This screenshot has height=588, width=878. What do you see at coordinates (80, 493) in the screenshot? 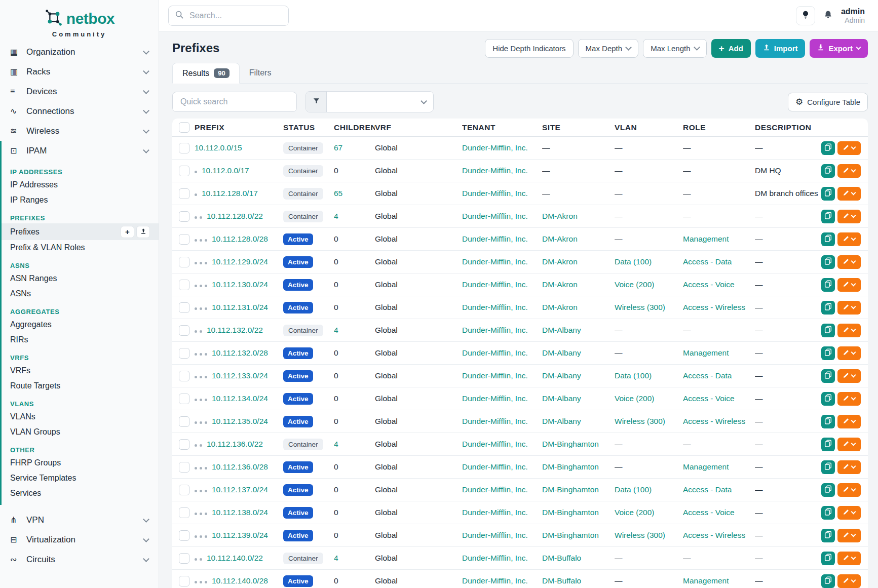
I see `sidebar-item-services: Services` at bounding box center [80, 493].